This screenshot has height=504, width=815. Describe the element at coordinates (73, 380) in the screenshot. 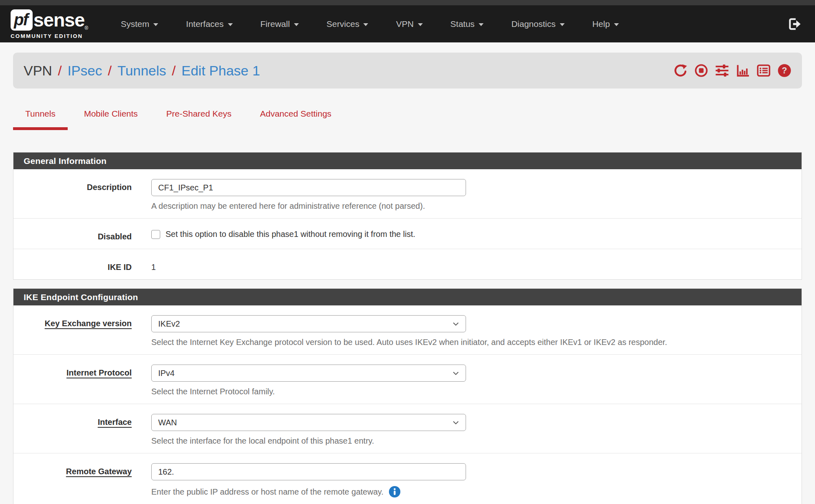

I see `internet-protocol-label: Internet Protocol` at that location.